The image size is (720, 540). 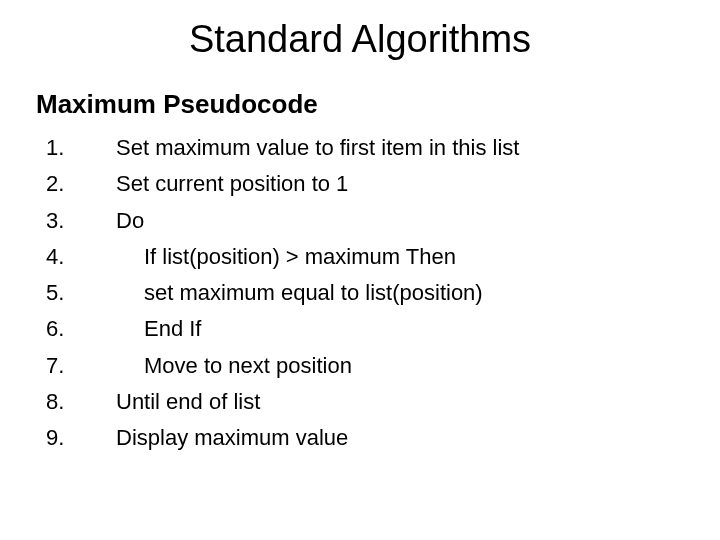 I want to click on line-text: If list(position) > maximum Then, so click(x=403, y=257).